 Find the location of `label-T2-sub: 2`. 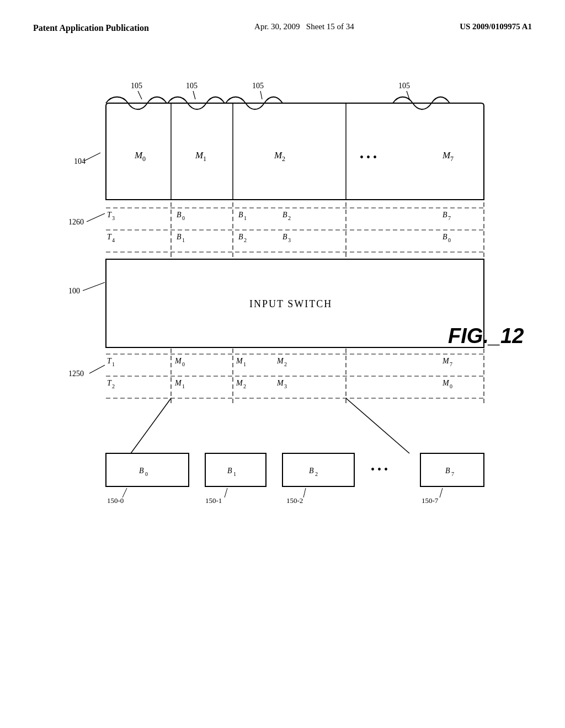

label-T2-sub: 2 is located at coordinates (114, 386).